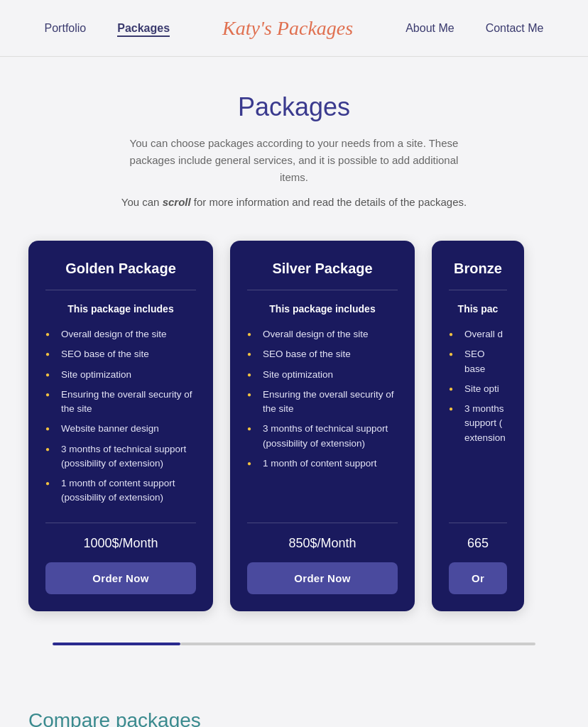 This screenshot has height=727, width=588. Describe the element at coordinates (322, 416) in the screenshot. I see `silver-features-list: Overall design of the site SEO base of t…` at that location.